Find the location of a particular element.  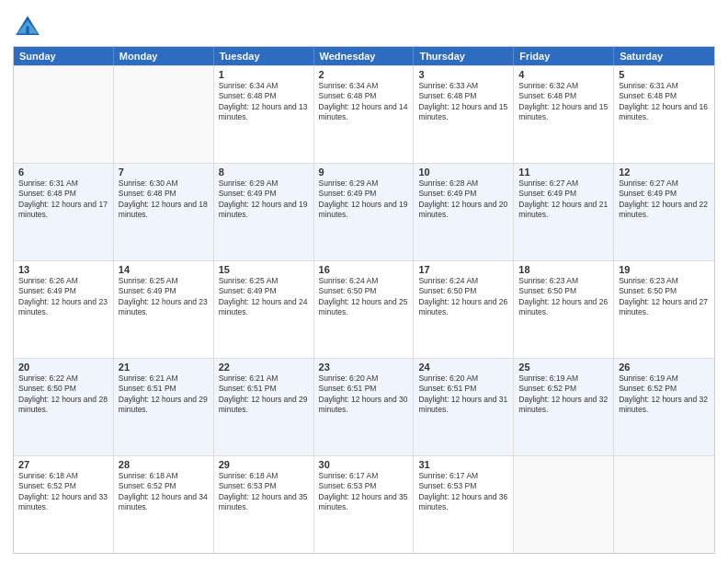

calendar-cell: 2Sunrise: 6:34 AM Sunset: 6:48 PM Daylig… is located at coordinates (364, 114).